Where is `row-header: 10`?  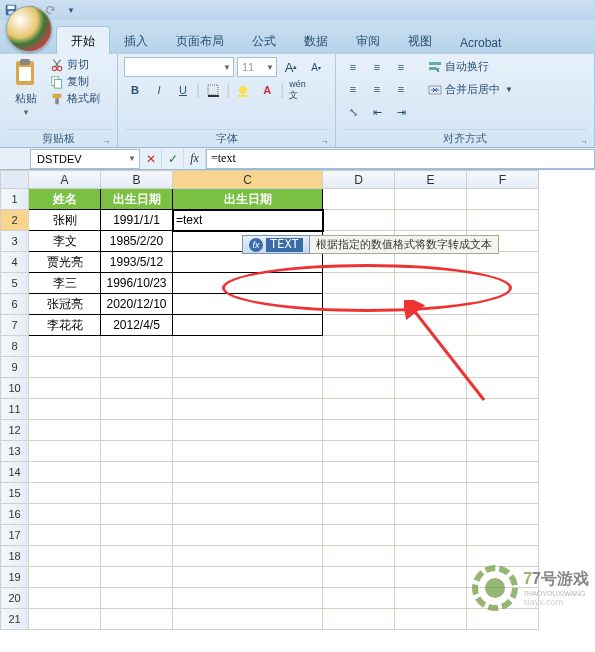 row-header: 10 is located at coordinates (15, 388).